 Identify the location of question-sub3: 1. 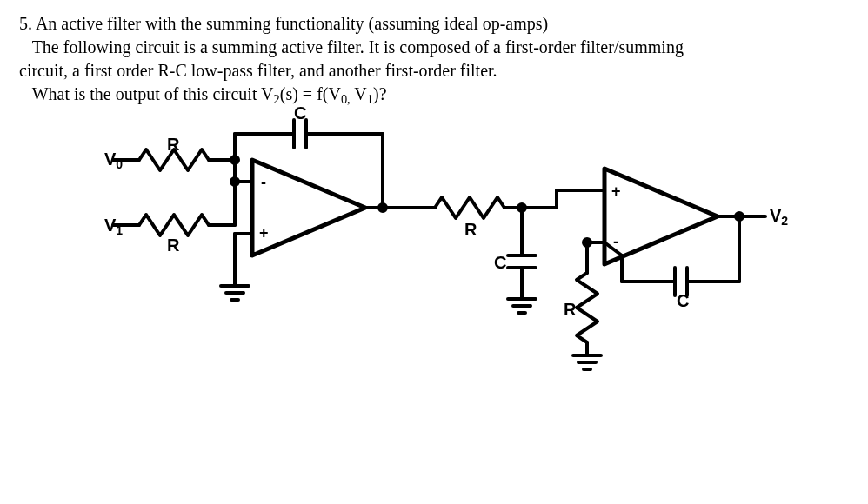
(371, 99).